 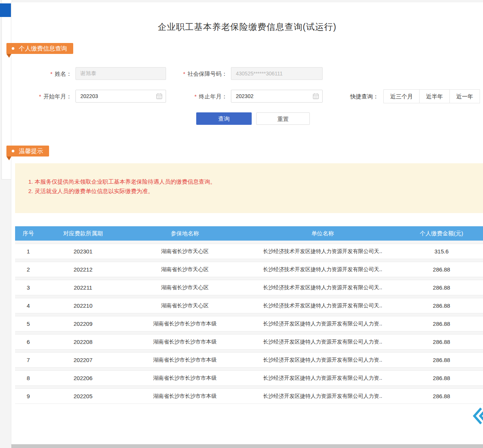 What do you see at coordinates (121, 74) in the screenshot?
I see `name-field-wrap` at bounding box center [121, 74].